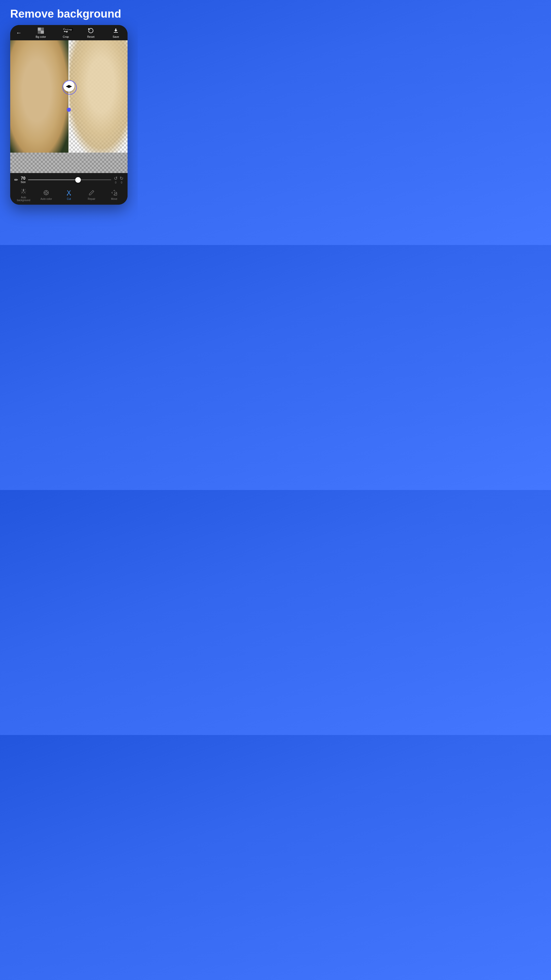 This screenshot has height=980, width=551. What do you see at coordinates (116, 37) in the screenshot?
I see `save-label: Save` at bounding box center [116, 37].